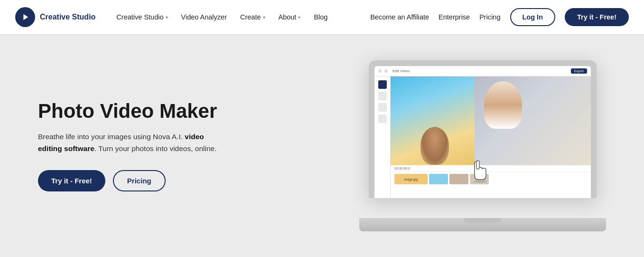 Image resolution: width=644 pixels, height=257 pixels. I want to click on screen-export-button: Export, so click(579, 71).